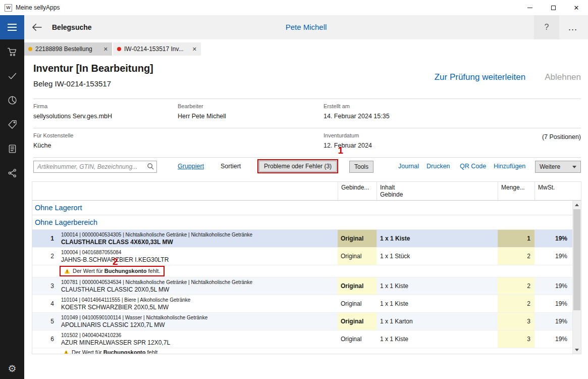 The image size is (588, 379). What do you see at coordinates (12, 24) in the screenshot?
I see `hamburger-icon` at bounding box center [12, 24].